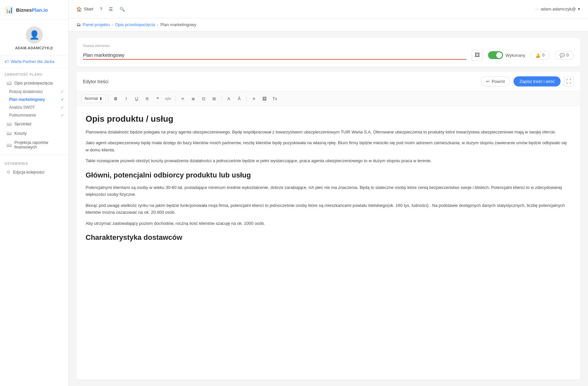 The image size is (588, 386). Describe the element at coordinates (111, 9) in the screenshot. I see `menu-nav: ☰` at that location.